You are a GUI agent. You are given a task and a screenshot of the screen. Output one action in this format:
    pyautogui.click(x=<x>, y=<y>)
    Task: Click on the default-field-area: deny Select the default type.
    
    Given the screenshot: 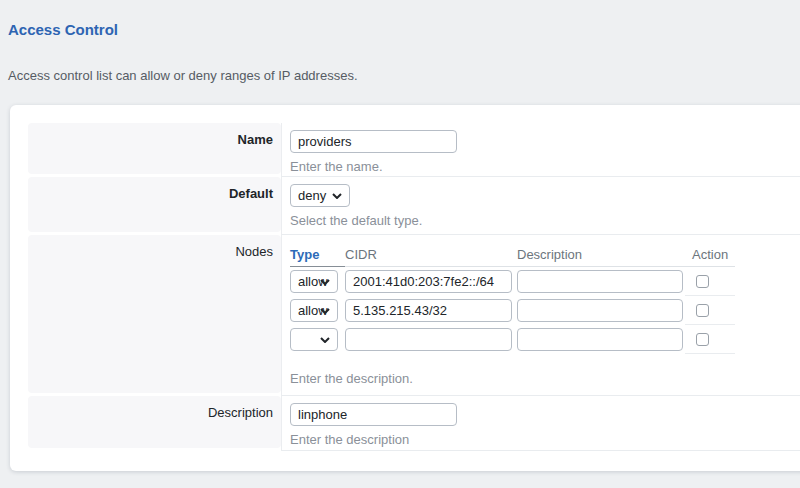 What is the action you would take?
    pyautogui.click(x=540, y=206)
    